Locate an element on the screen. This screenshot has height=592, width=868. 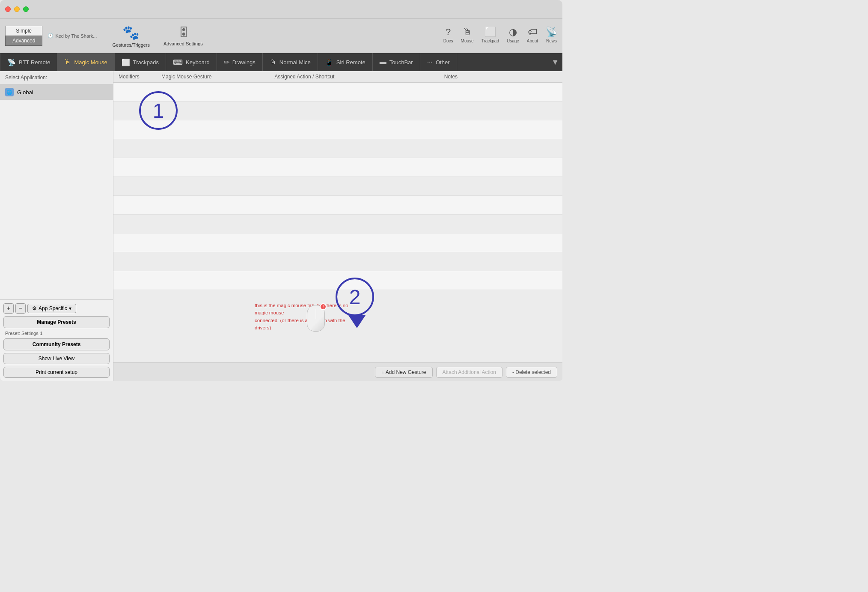
tab-normal-mice: 🖱 Normal Mice is located at coordinates (290, 62).